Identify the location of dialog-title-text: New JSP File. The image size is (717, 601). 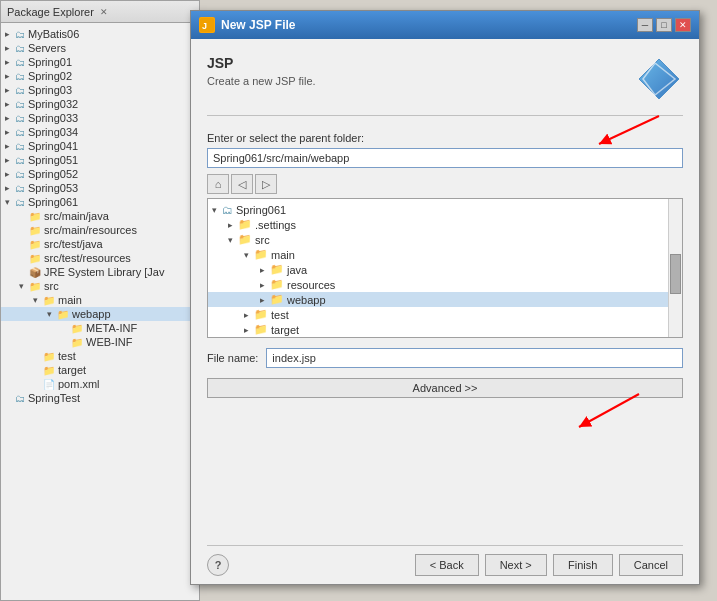
(258, 25).